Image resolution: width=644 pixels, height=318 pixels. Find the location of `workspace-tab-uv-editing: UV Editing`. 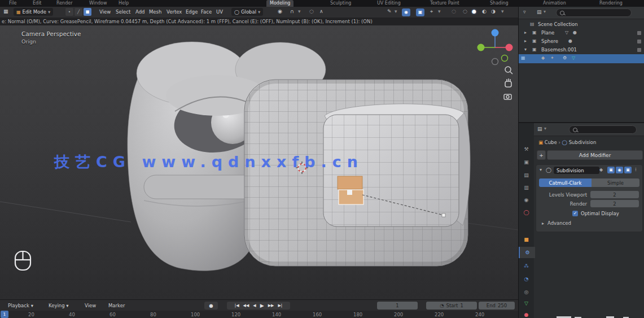

workspace-tab-uv-editing: UV Editing is located at coordinates (389, 3).